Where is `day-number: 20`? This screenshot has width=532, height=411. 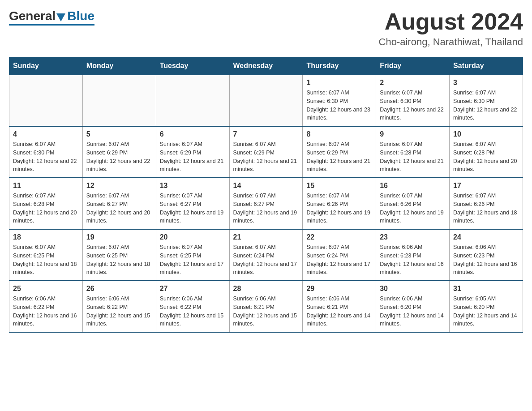
day-number: 20 is located at coordinates (193, 237).